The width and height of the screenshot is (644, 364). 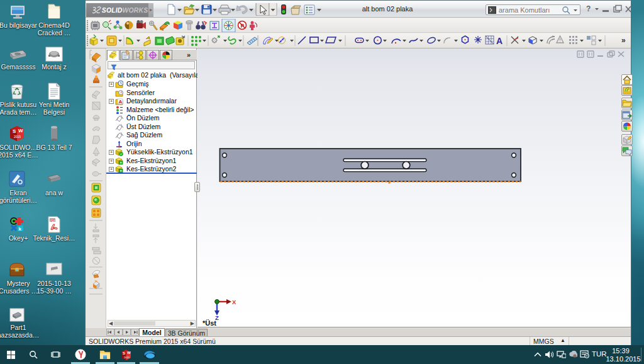 What do you see at coordinates (209, 323) in the screenshot?
I see `svg-text: *Üst` at bounding box center [209, 323].